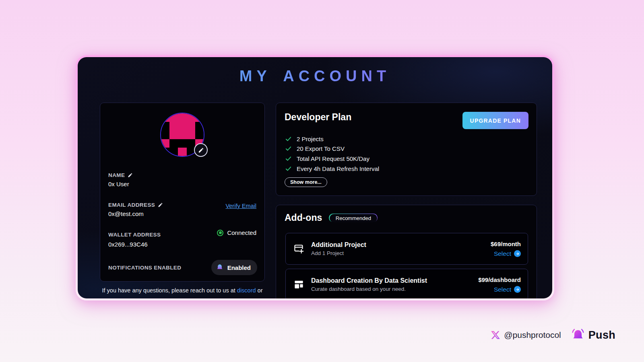  Describe the element at coordinates (299, 285) in the screenshot. I see `dashboard-icon` at that location.